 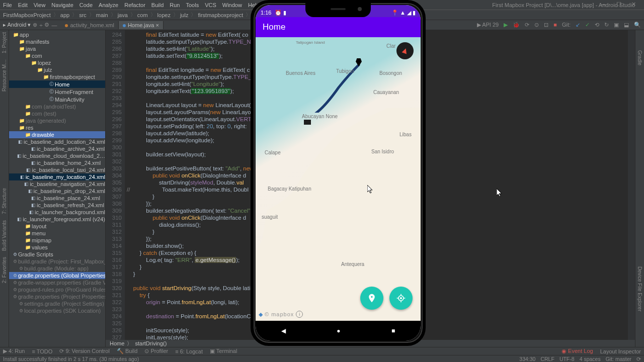 I want to click on tree-item: 📁 com (androidTest), so click(x=57, y=107).